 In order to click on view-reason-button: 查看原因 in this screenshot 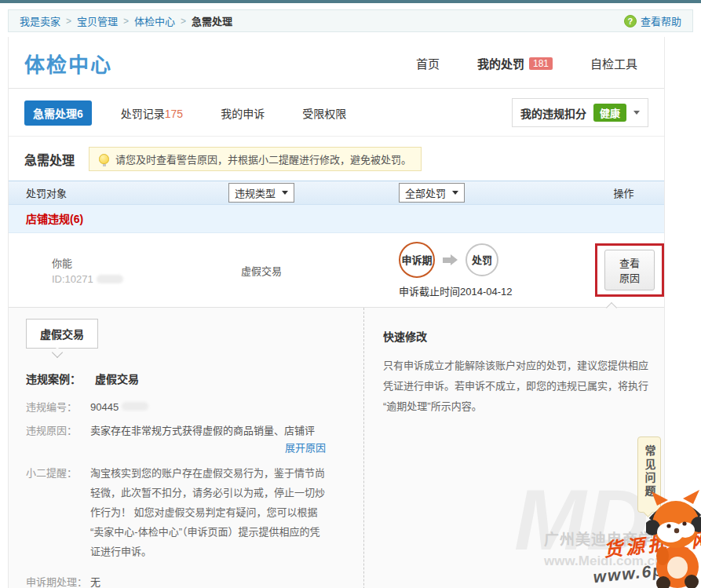, I will do `click(630, 270)`.